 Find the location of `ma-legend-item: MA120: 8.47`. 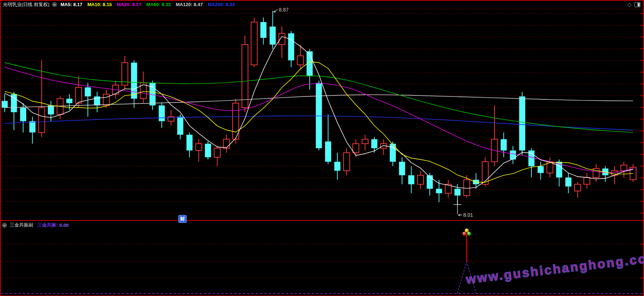

ma-legend-item: MA120: 8.47 is located at coordinates (189, 4).